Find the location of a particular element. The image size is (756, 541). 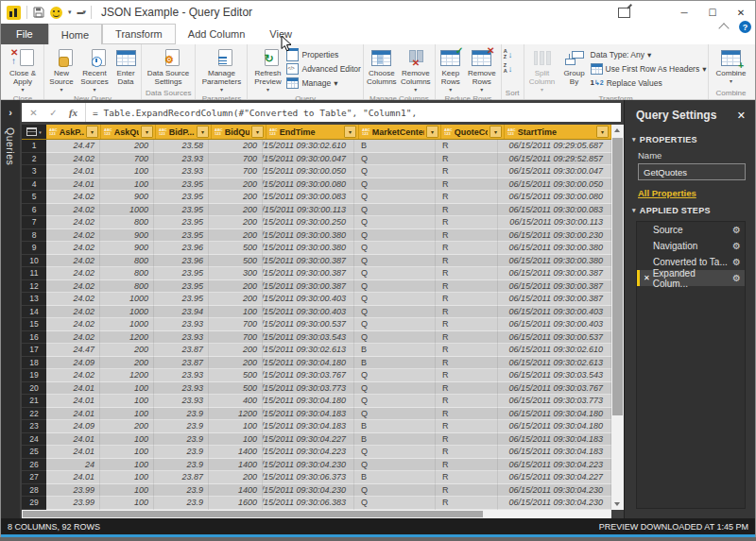

feedback-smiley-icon is located at coordinates (57, 13).